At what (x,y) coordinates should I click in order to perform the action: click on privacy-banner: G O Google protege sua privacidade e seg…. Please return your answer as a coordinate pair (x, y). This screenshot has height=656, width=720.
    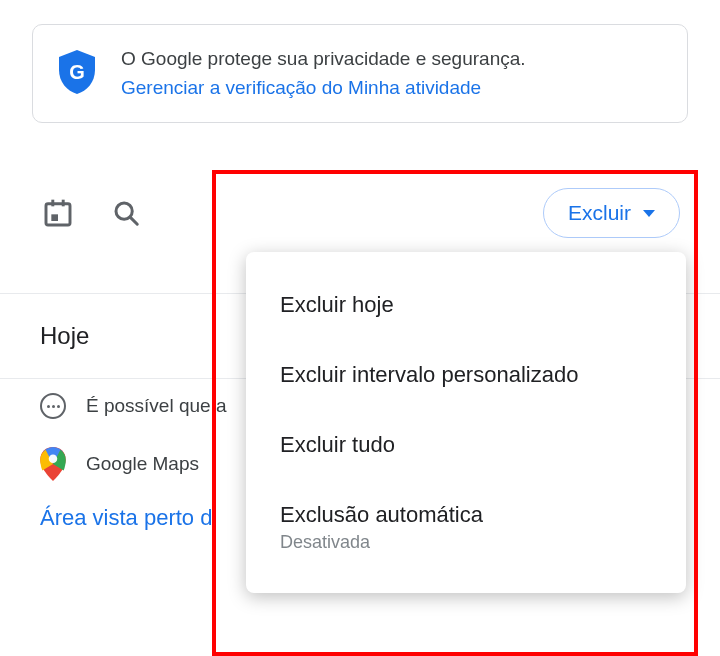
    Looking at the image, I should click on (360, 74).